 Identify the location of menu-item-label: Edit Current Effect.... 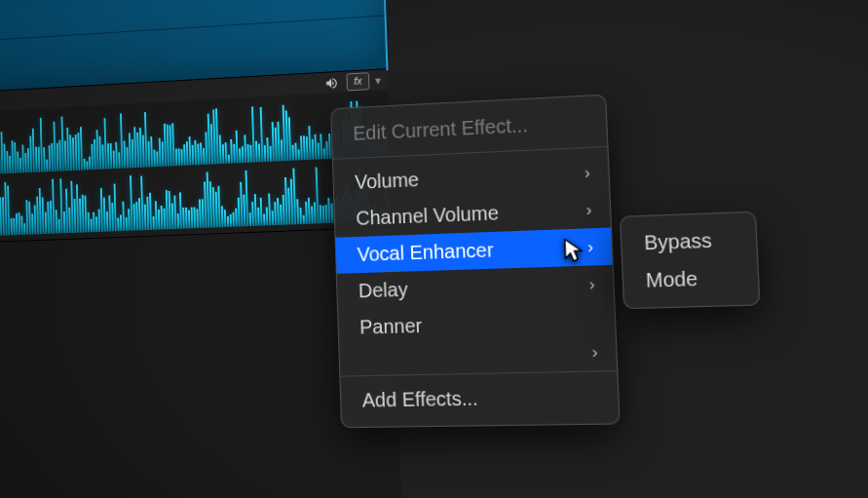
(440, 130).